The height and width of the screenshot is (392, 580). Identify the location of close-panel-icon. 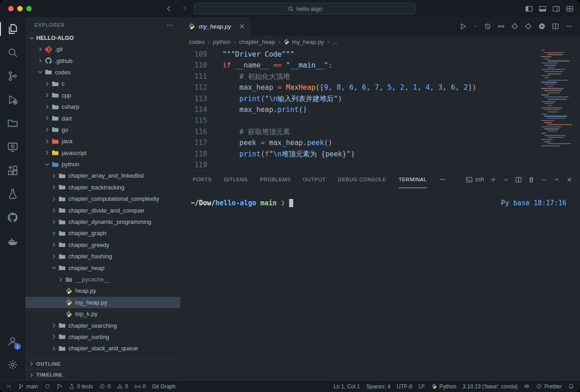
(569, 179).